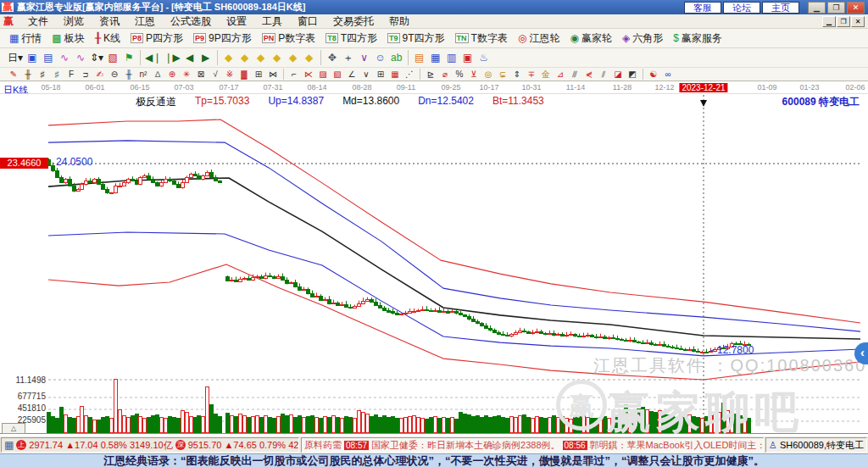 The height and width of the screenshot is (467, 868). What do you see at coordinates (446, 102) in the screenshot?
I see `indicator-param: Dn=12.5402` at bounding box center [446, 102].